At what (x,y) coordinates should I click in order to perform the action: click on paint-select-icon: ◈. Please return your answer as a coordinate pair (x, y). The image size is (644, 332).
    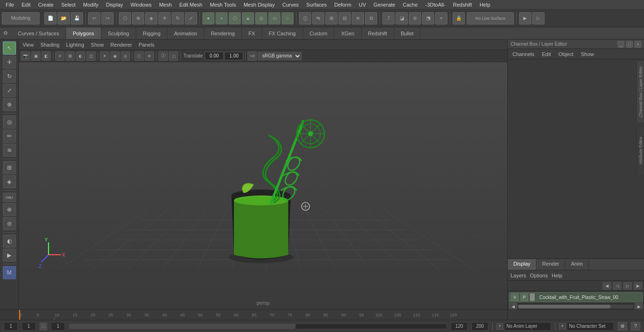
    Looking at the image, I should click on (151, 18).